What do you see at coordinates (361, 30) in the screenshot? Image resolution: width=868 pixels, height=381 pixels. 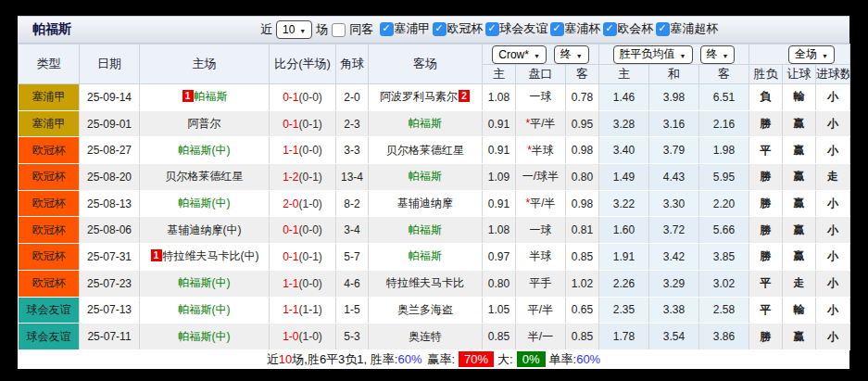 I see `same-venue-label: 同客` at bounding box center [361, 30].